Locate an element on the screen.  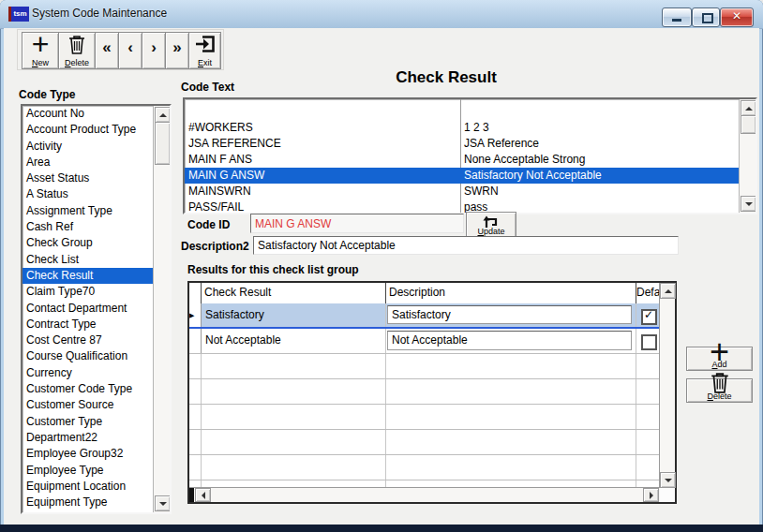
code-type-item: Cash Ref is located at coordinates (88, 227).